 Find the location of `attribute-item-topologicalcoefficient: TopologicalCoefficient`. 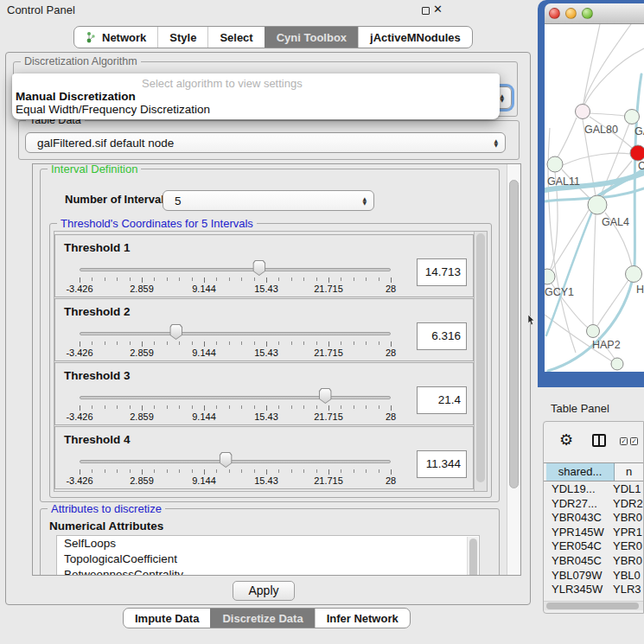

attribute-item-topologicalcoefficient: TopologicalCoefficient is located at coordinates (268, 559).